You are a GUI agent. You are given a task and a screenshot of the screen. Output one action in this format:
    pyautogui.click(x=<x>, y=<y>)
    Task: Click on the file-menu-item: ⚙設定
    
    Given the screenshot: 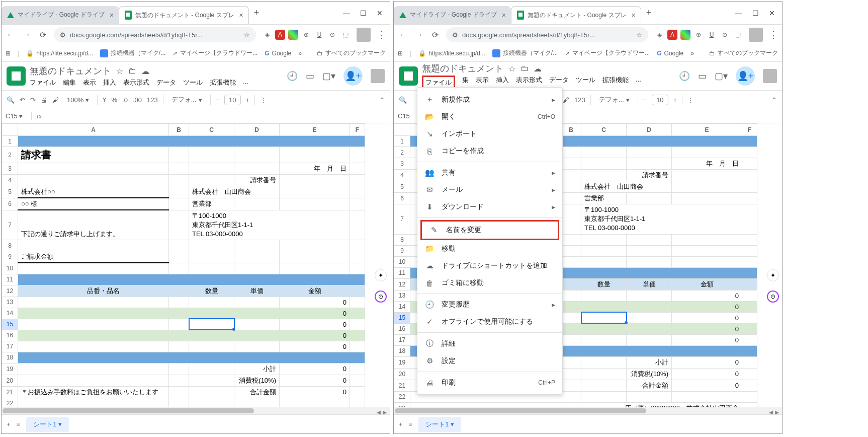 What is the action you would take?
    pyautogui.click(x=490, y=361)
    